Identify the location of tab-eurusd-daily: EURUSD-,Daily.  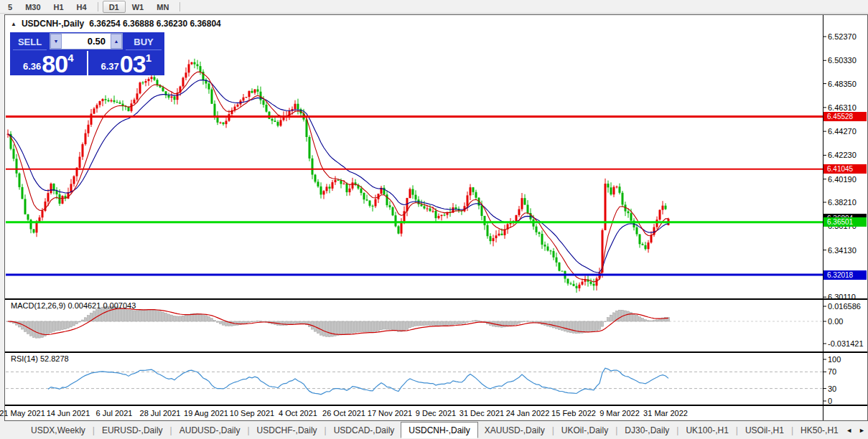
(132, 430).